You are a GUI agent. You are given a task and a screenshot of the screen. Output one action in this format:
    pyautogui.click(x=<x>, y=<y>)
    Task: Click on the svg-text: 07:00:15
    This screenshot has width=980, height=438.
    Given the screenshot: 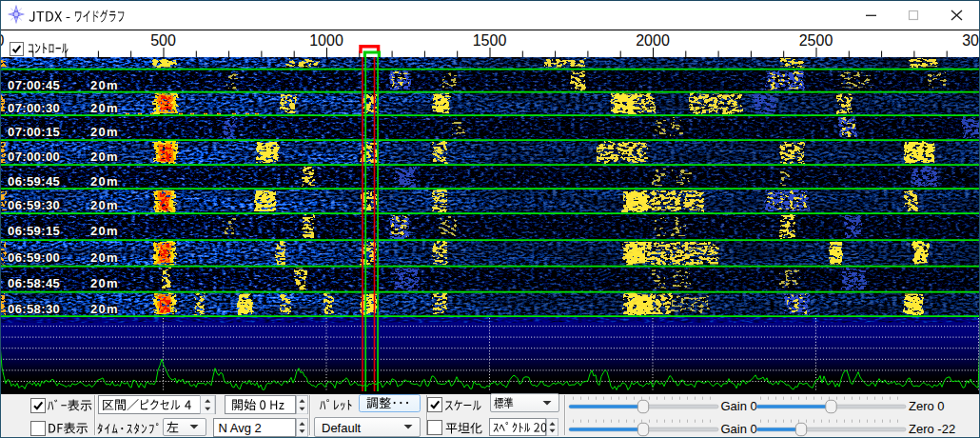 What is the action you would take?
    pyautogui.click(x=34, y=131)
    